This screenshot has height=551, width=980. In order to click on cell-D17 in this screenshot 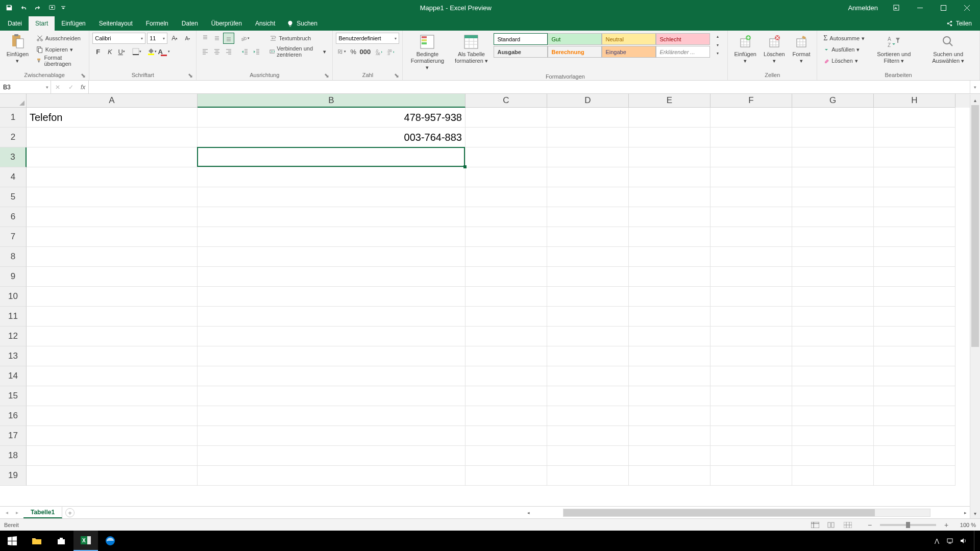, I will do `click(588, 436)`.